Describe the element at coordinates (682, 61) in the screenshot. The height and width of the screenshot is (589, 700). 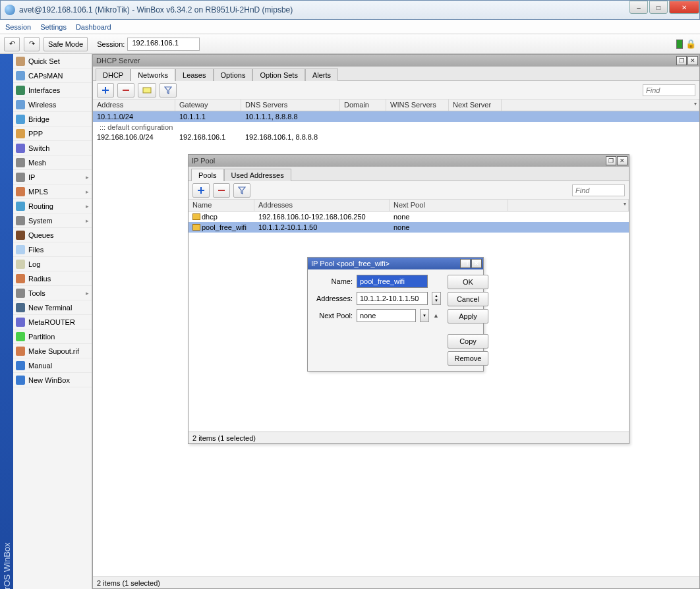
I see `dhcp-restore-button: ❐` at that location.